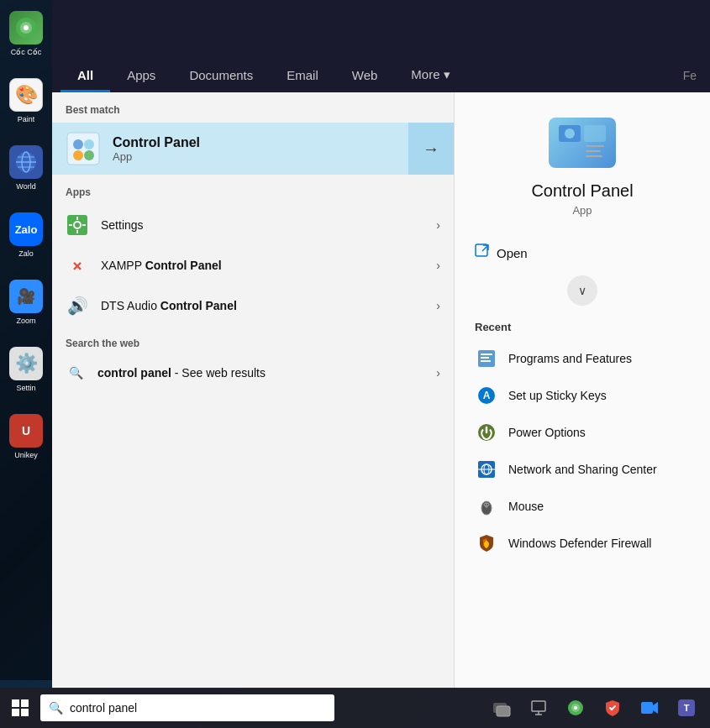 This screenshot has height=728, width=710. I want to click on programs-icon, so click(486, 359).